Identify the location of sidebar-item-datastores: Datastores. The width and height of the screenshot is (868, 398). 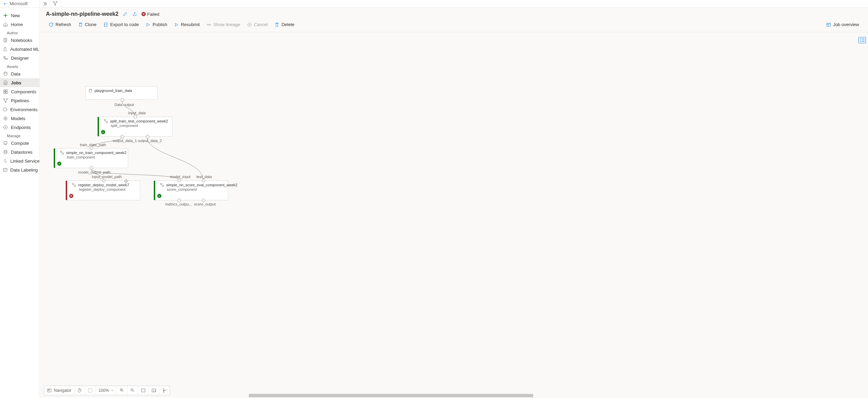
(20, 152).